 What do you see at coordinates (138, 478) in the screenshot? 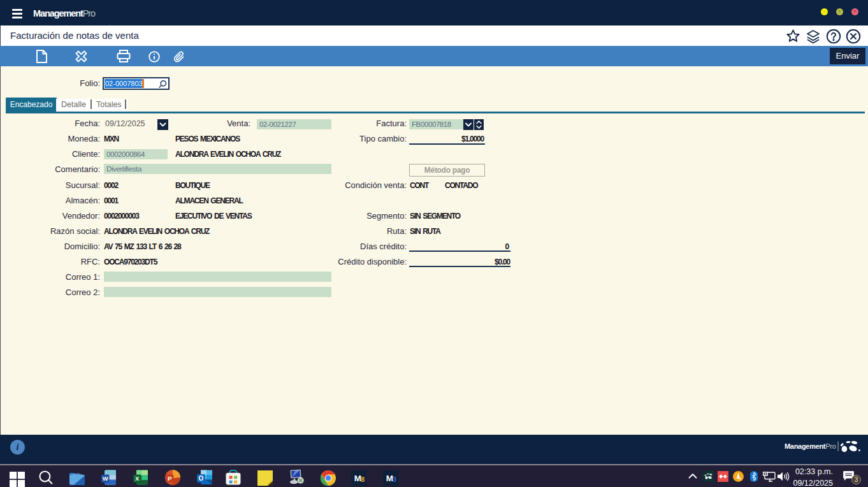
I see `svg-text: X` at bounding box center [138, 478].